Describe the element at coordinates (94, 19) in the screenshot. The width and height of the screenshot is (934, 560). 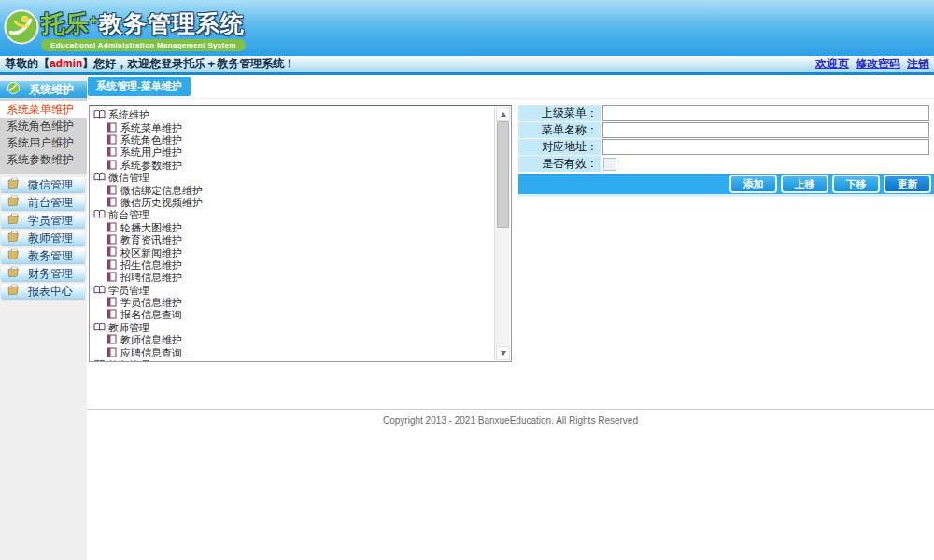
I see `logo-plus-sign: +` at that location.